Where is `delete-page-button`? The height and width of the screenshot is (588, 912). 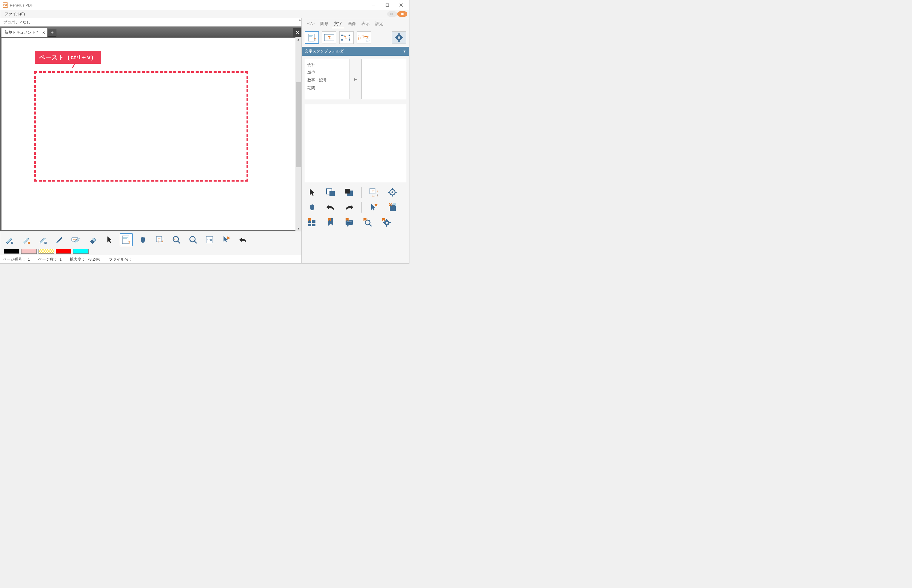
delete-page-button is located at coordinates (393, 207).